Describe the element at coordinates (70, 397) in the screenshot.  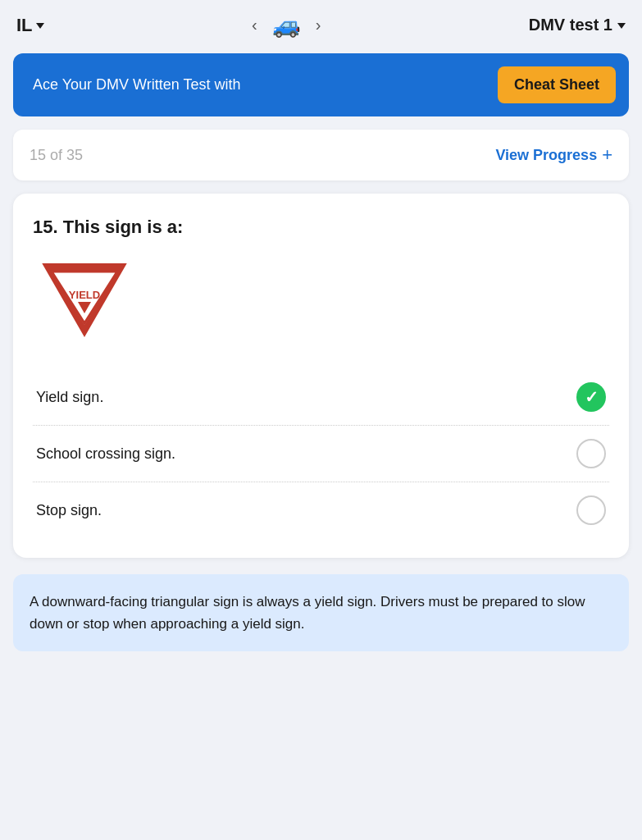
I see `answer-text-1: Yield sign.` at that location.